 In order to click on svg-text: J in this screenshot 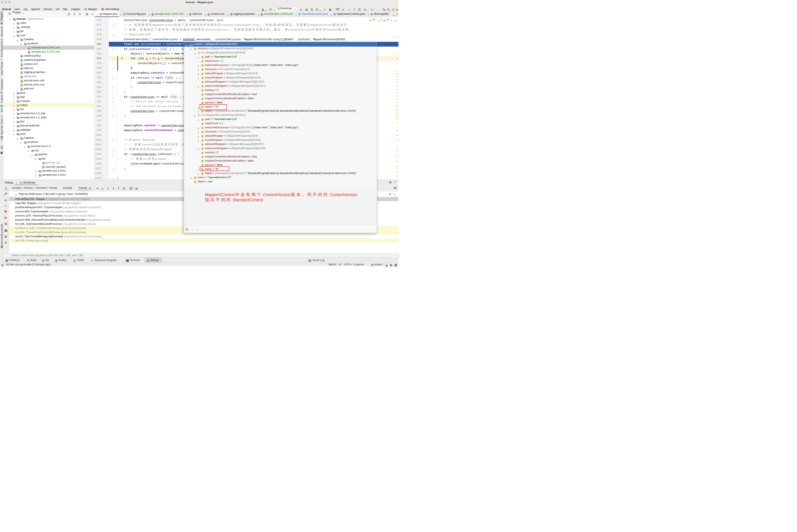, I will do `click(43, 168)`.